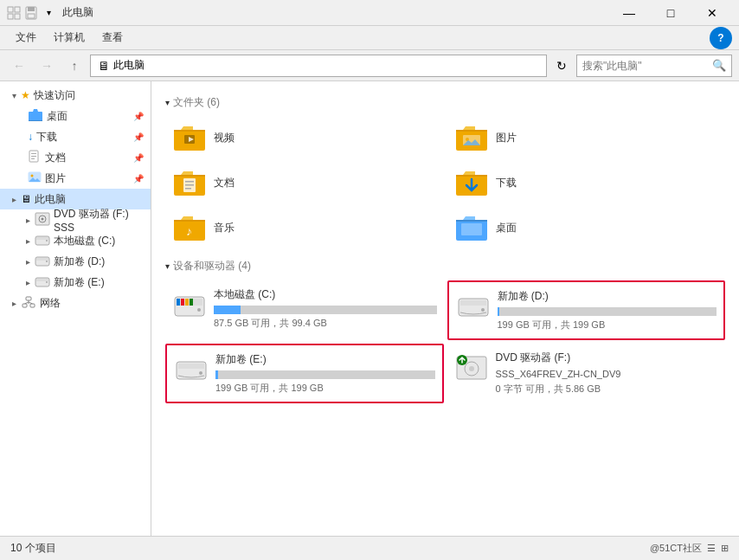 The image size is (739, 560). What do you see at coordinates (74, 66) in the screenshot?
I see `up-button: ↑` at bounding box center [74, 66].